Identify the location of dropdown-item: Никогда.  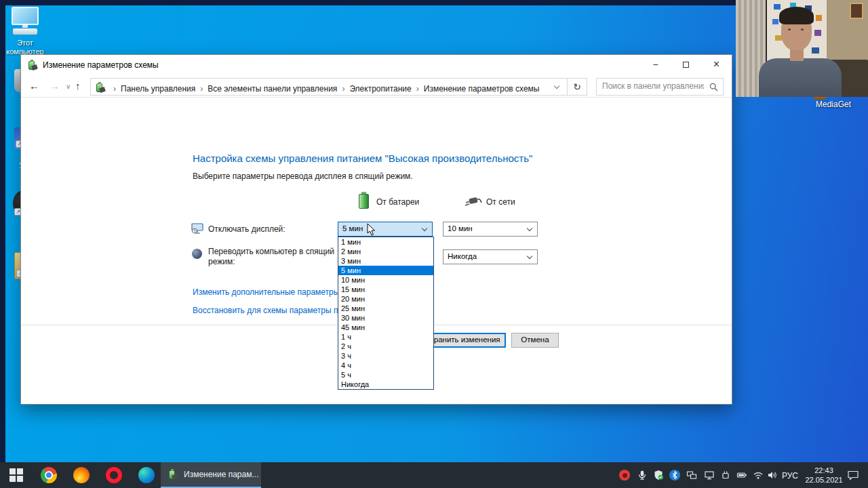
(386, 384).